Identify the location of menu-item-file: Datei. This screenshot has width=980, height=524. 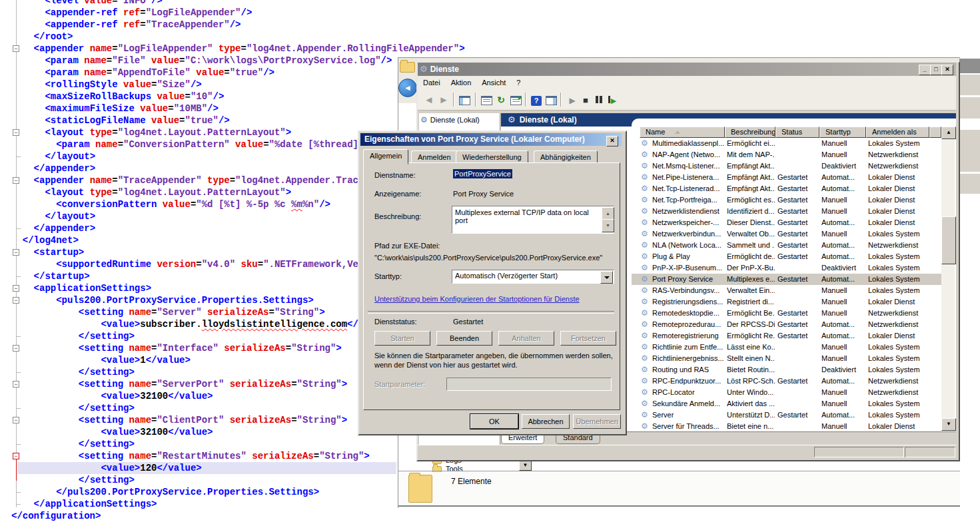
(432, 83).